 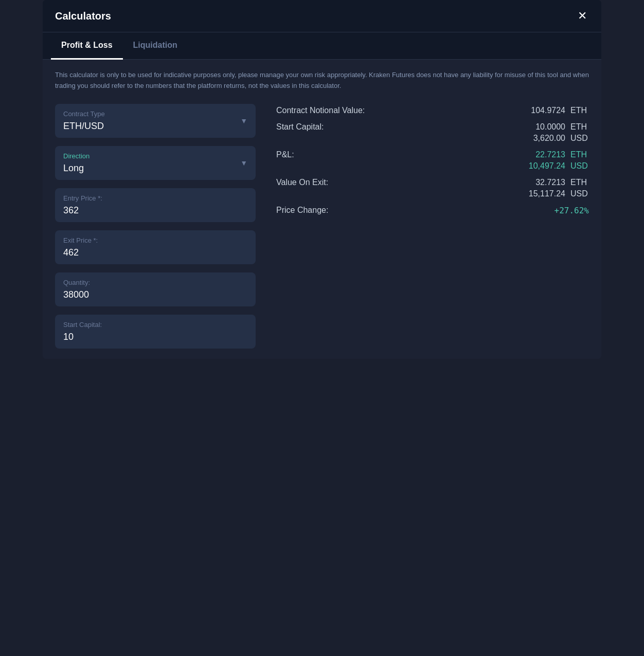 What do you see at coordinates (537, 194) in the screenshot?
I see `value-on-exit-usd-number: 15,117.24` at bounding box center [537, 194].